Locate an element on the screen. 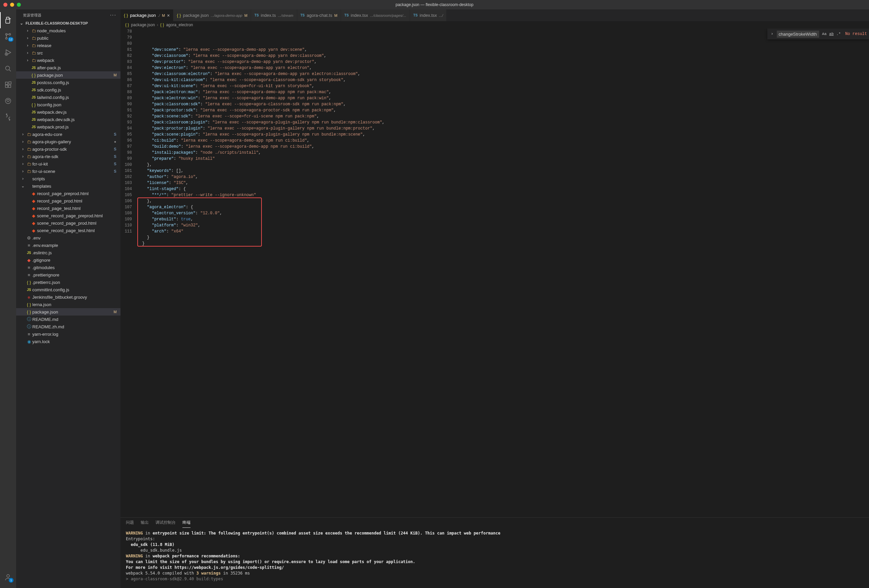 Image resolution: width=869 pixels, height=588 pixels. file-tree-item: { }tsconfig.json is located at coordinates (68, 105).